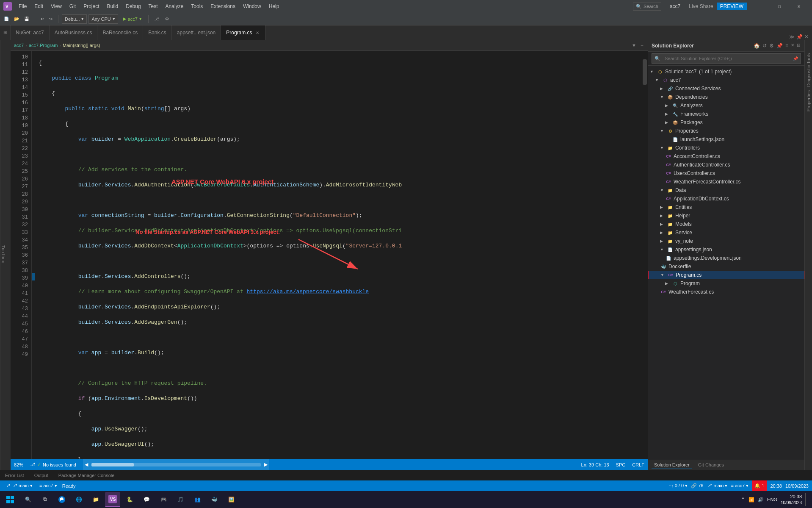 This screenshot has width=812, height=508. I want to click on taskbar-photos: 🖼️, so click(231, 500).